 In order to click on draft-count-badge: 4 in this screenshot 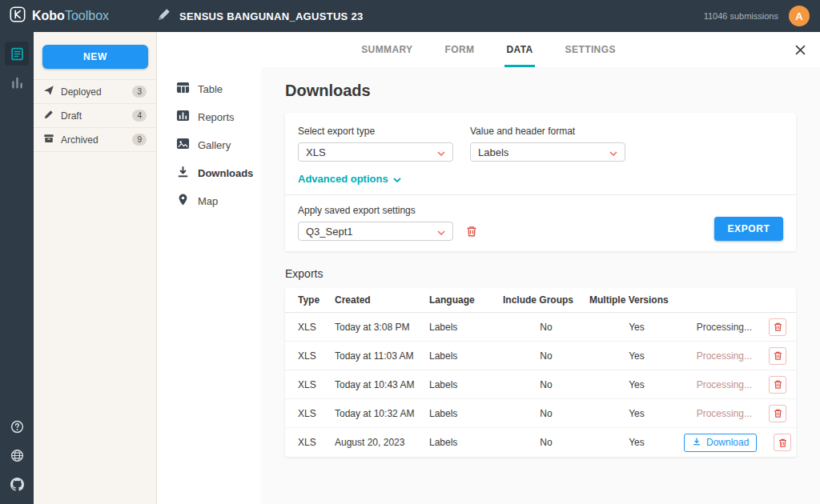, I will do `click(139, 115)`.